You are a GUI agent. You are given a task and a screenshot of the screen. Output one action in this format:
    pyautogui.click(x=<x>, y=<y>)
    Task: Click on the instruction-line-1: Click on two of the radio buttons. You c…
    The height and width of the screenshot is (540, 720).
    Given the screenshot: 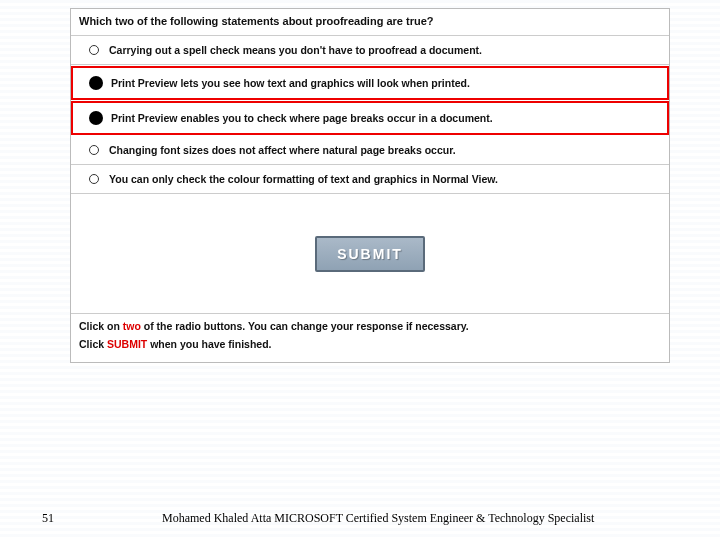 What is the action you would take?
    pyautogui.click(x=370, y=326)
    